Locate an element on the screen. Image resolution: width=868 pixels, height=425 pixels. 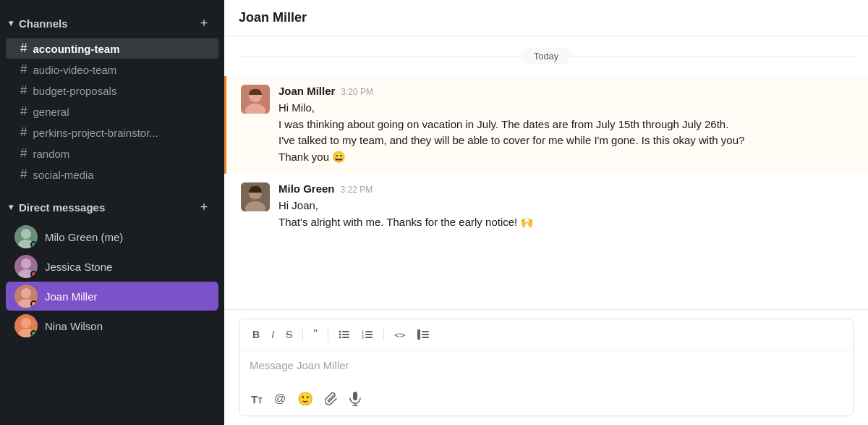
attachment-button is located at coordinates (331, 399).